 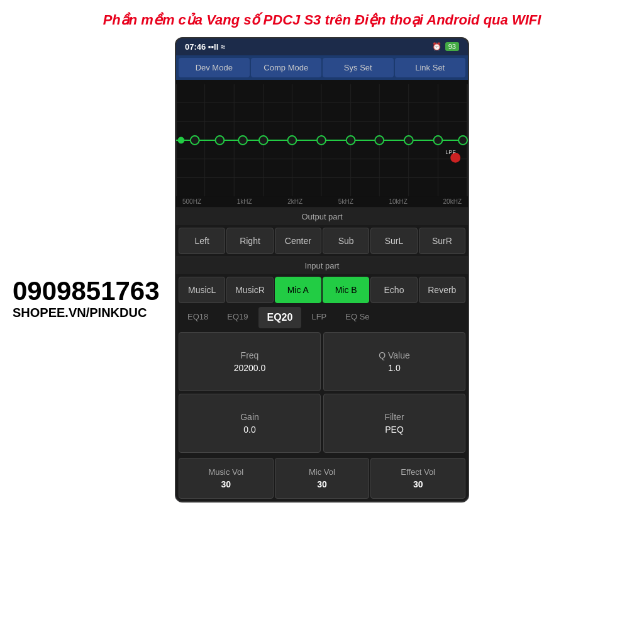 I want to click on input-part-label: Input part, so click(x=322, y=265).